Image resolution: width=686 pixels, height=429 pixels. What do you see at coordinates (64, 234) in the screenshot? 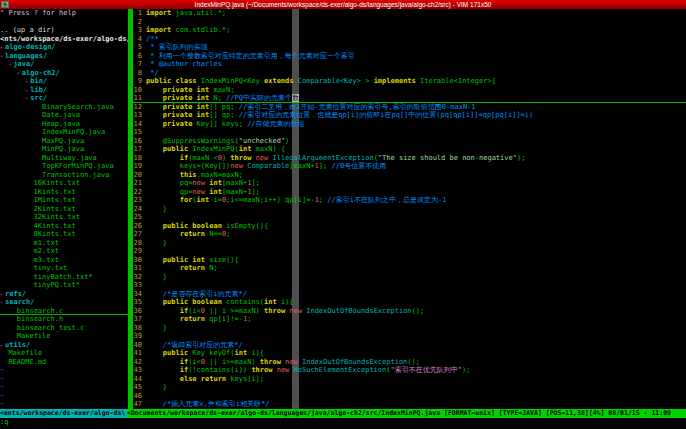
I see `tree-item: 8Kints.txt` at bounding box center [64, 234].